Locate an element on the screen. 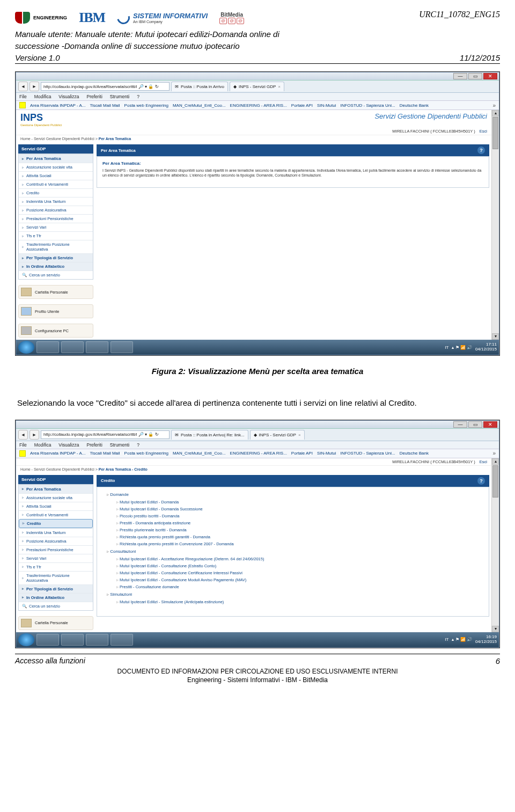  tree-category: Domande is located at coordinates (295, 495).